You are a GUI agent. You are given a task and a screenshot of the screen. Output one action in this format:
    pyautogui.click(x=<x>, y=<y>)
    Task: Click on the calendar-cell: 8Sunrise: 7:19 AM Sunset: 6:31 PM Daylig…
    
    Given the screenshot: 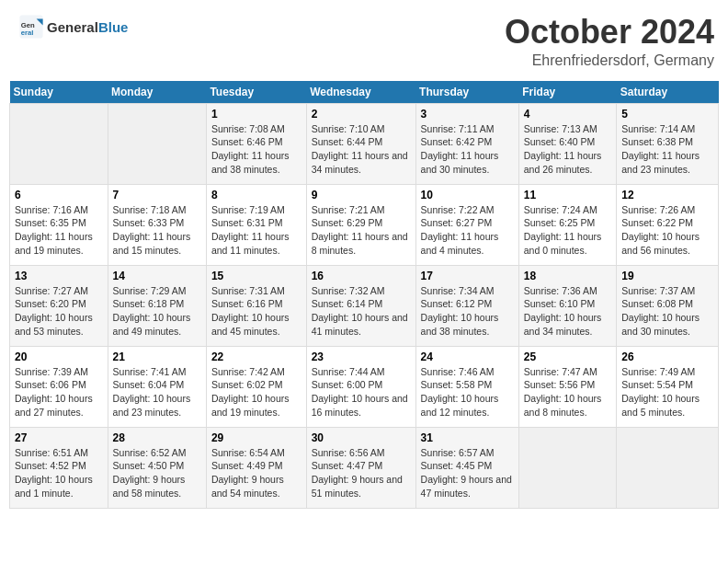 What is the action you would take?
    pyautogui.click(x=256, y=224)
    